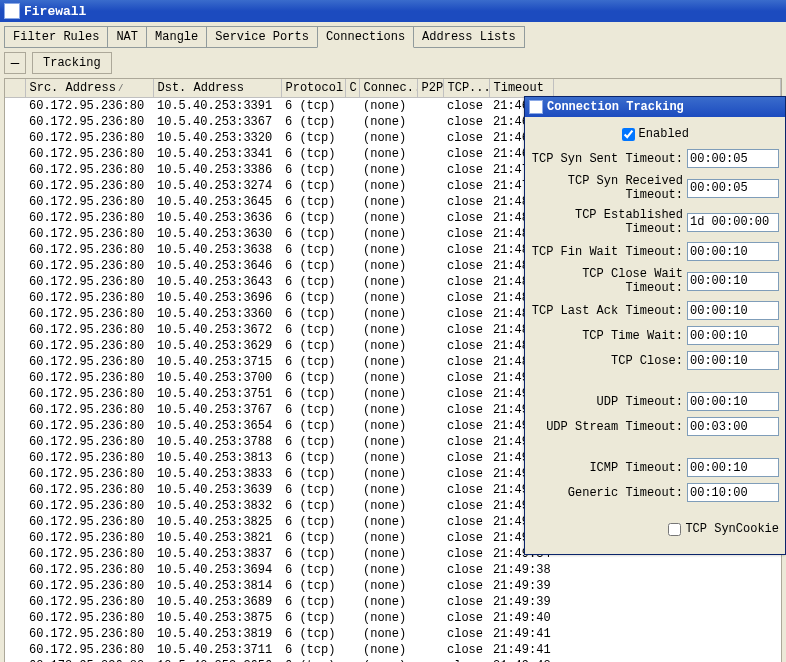 The image size is (786, 662). I want to click on cell-dst: 10.5.40.253:3715, so click(217, 362).